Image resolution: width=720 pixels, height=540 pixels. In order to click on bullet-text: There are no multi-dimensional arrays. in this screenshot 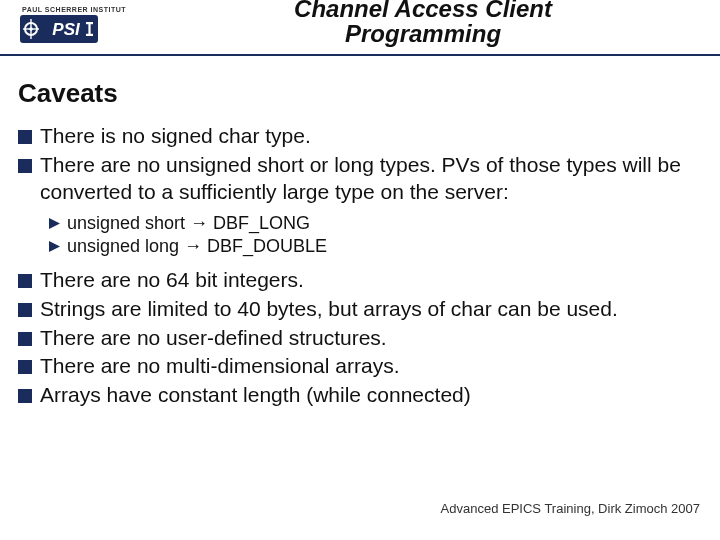, I will do `click(371, 366)`.